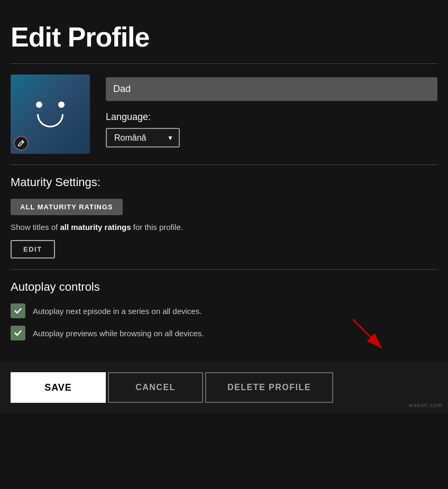 The height and width of the screenshot is (489, 448). Describe the element at coordinates (50, 121) in the screenshot. I see `avatar-smile` at that location.